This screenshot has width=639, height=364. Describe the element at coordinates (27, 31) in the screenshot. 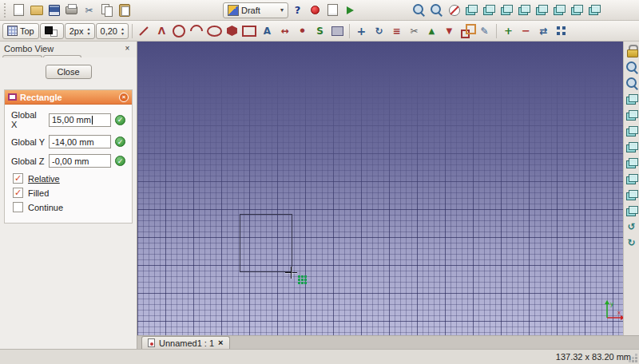

I see `working-plane-label: Top` at that location.